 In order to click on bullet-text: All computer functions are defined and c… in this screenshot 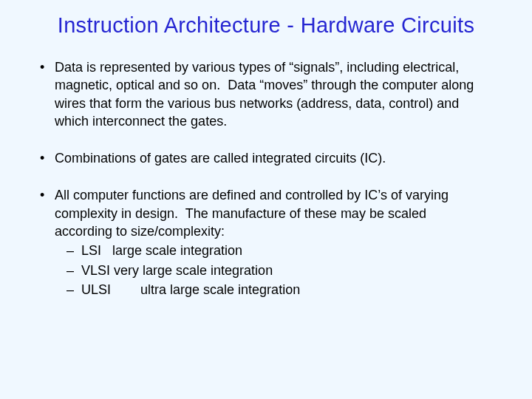, I will do `click(251, 213)`.